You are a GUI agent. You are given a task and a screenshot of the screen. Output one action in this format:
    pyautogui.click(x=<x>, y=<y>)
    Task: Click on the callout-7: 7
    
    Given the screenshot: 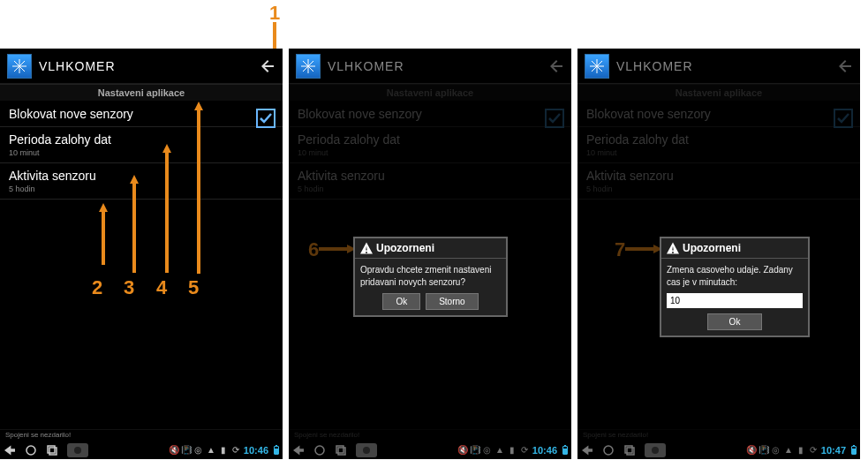 What is the action you would take?
    pyautogui.click(x=620, y=250)
    